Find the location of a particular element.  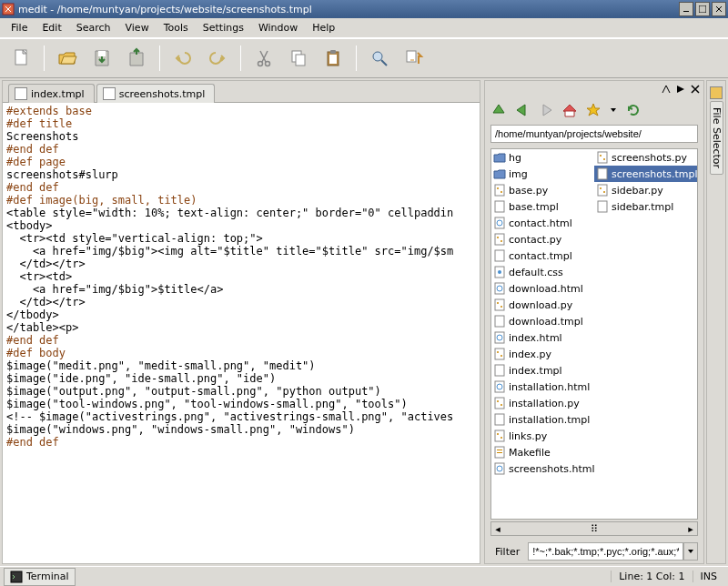

bookmark-star-icon is located at coordinates (593, 110).